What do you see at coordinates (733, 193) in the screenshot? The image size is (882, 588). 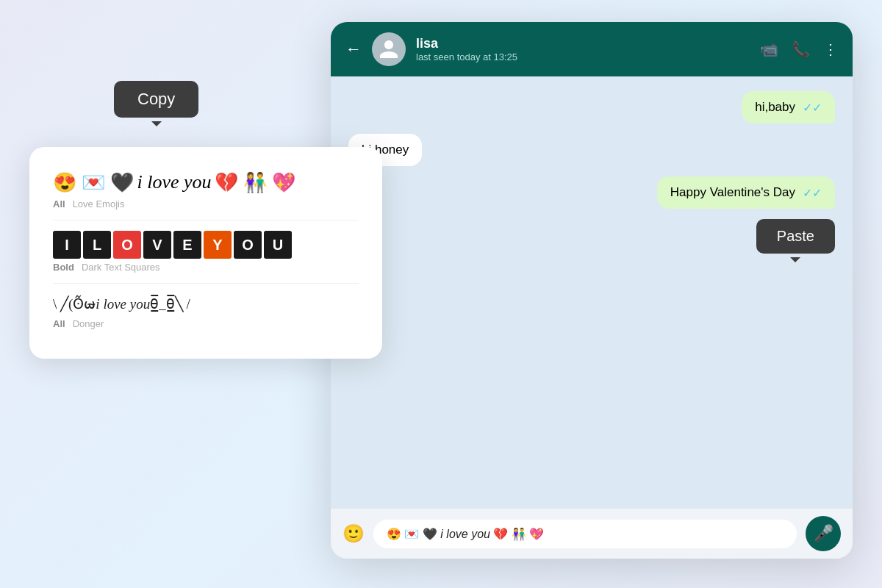 I see `message-text-3: Happy Valentine's Day` at bounding box center [733, 193].